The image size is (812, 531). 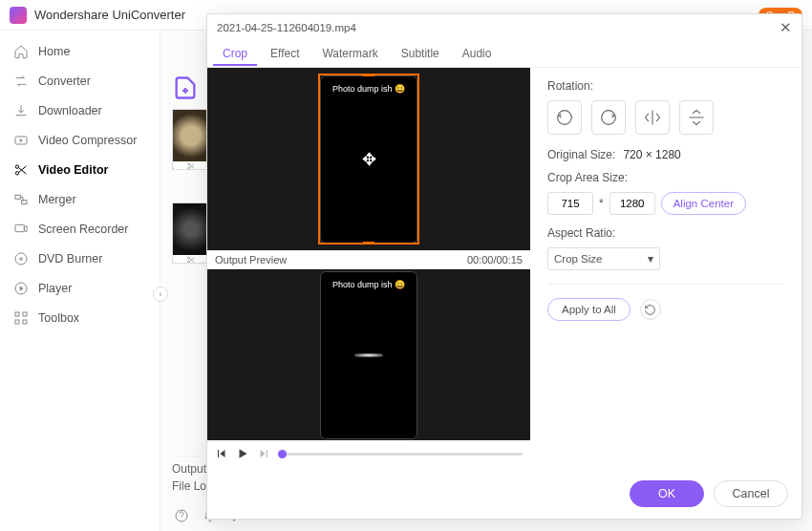 What do you see at coordinates (604, 259) in the screenshot?
I see `aspect-ratio-select: Crop Size▾` at bounding box center [604, 259].